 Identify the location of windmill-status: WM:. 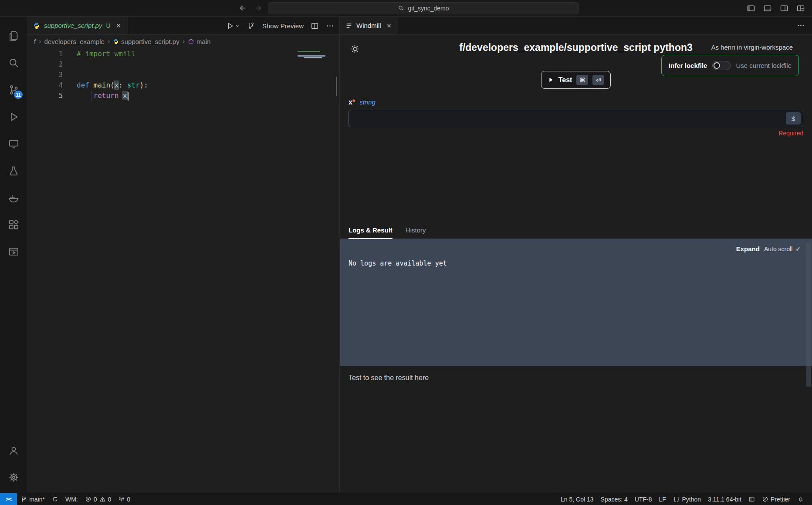
(71, 499).